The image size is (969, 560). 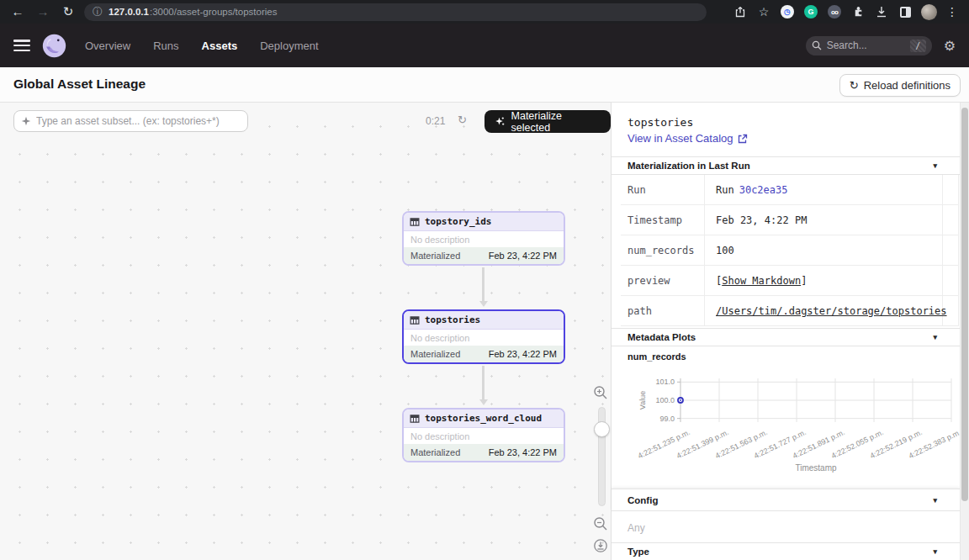 I want to click on nav-item-runs: Runs, so click(x=166, y=45).